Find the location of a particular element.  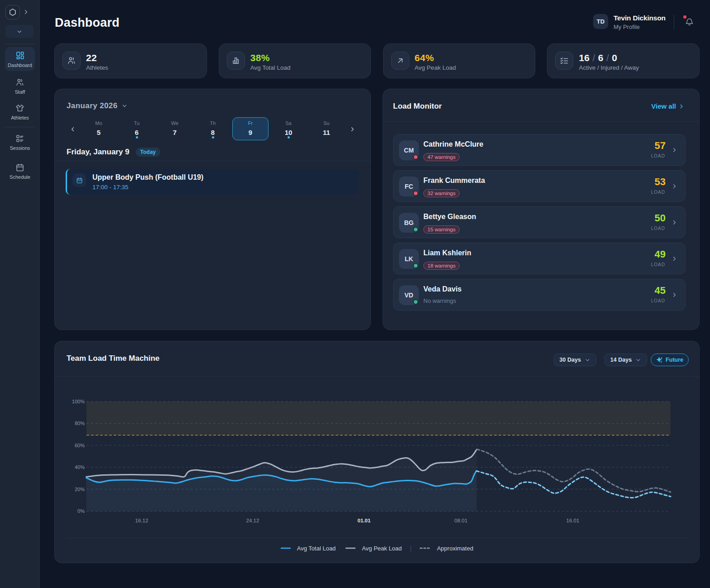

svg-text: 20% is located at coordinates (80, 489).